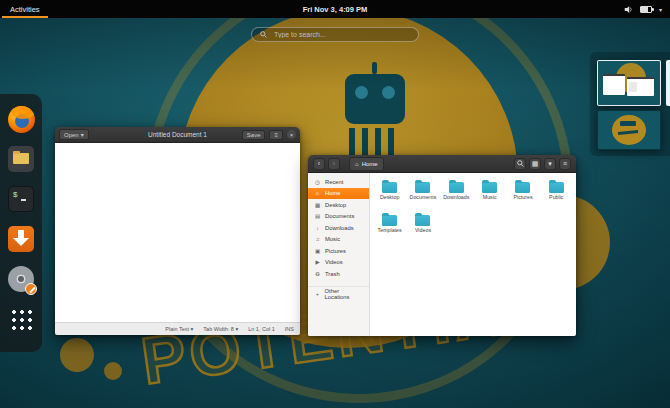  I want to click on files-headerbar: ‹ › ⌂ Home ▦ ▾ ≡, so click(442, 164).